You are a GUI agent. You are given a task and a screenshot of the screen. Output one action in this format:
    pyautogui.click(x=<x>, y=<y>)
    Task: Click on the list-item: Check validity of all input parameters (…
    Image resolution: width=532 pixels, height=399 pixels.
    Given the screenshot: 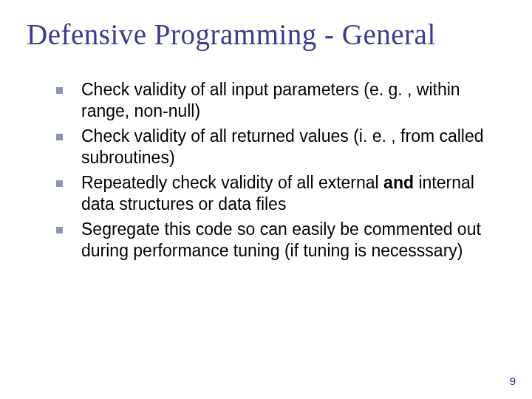 What is the action you would take?
    pyautogui.click(x=281, y=100)
    